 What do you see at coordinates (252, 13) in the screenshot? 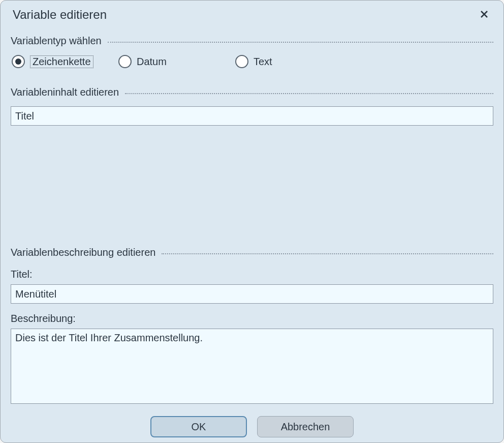
I see `dialog-header: Variable editieren` at bounding box center [252, 13].